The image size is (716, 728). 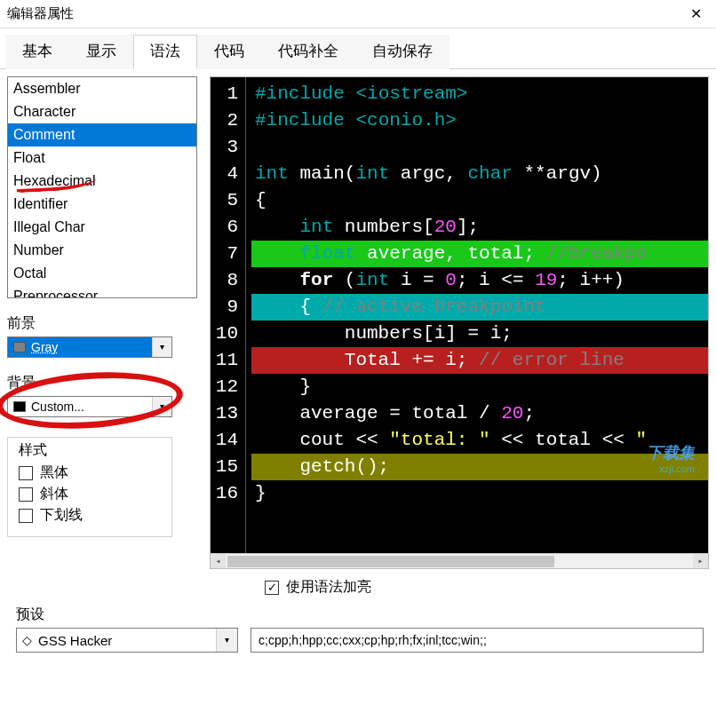 I want to click on syntax-listbox: AssemblerCharacterCommentFloatHexadecima…, so click(x=102, y=187).